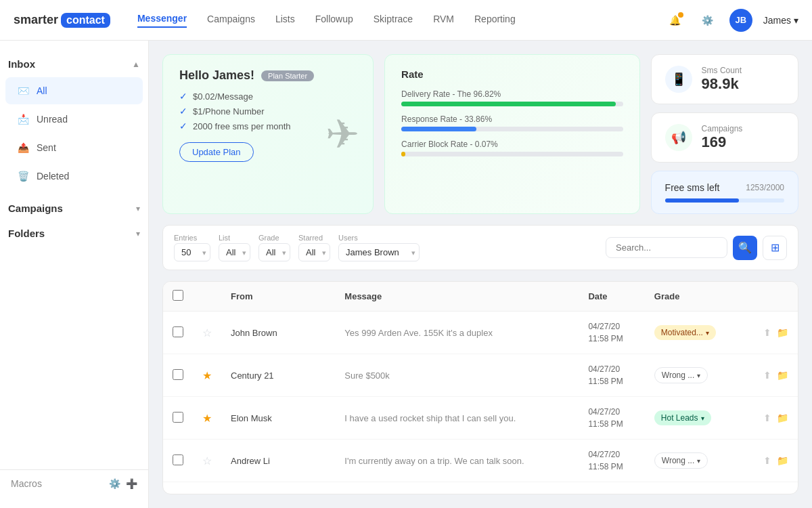  What do you see at coordinates (35, 209) in the screenshot?
I see `campaigns-label: Campaigns` at bounding box center [35, 209].